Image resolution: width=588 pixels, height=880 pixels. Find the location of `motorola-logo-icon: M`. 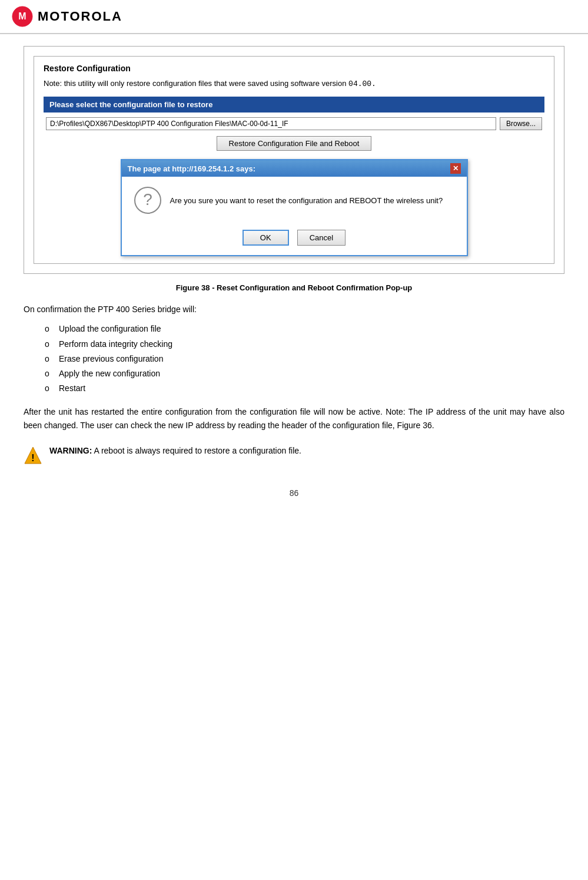

motorola-logo-icon: M is located at coordinates (22, 16).